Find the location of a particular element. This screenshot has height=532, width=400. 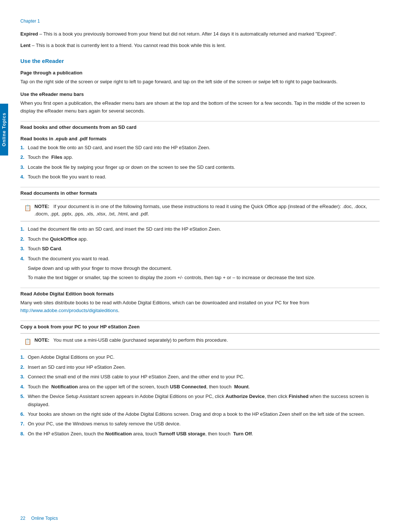

list-item: 5. When the Device Setup Assistant scree… is located at coordinates (200, 401).